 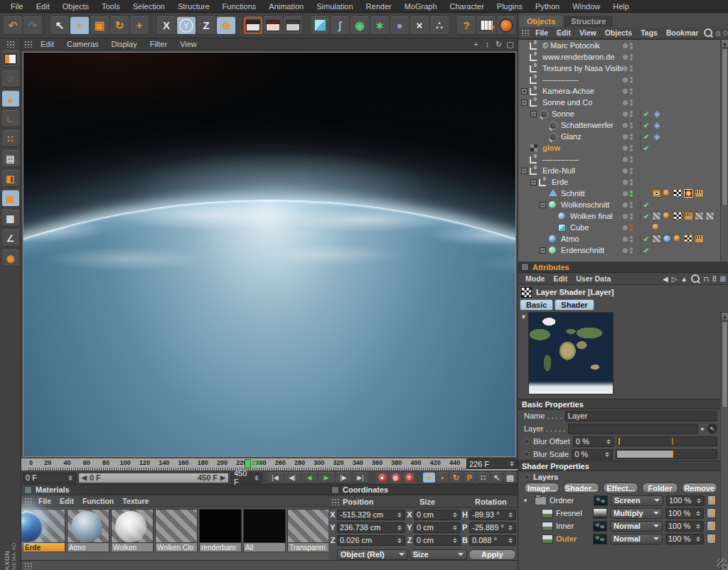 I want to click on size-x-field: 0 cm, so click(x=437, y=515).